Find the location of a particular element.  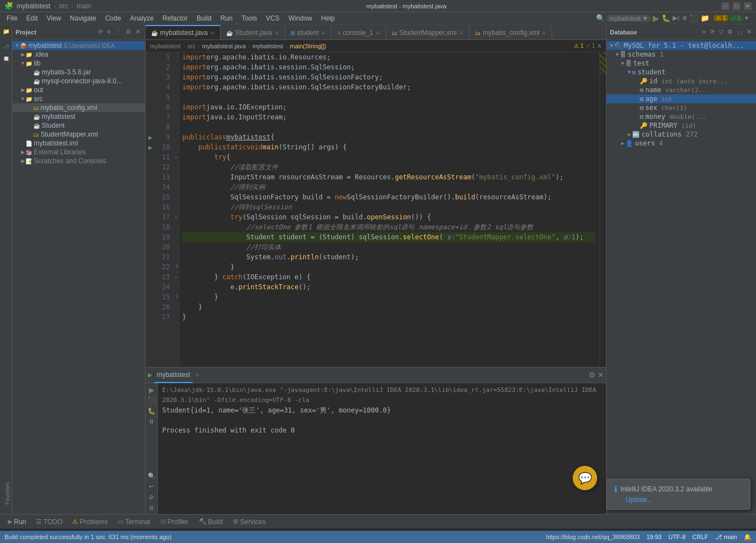

bc-class: mybatistest is located at coordinates (268, 46).